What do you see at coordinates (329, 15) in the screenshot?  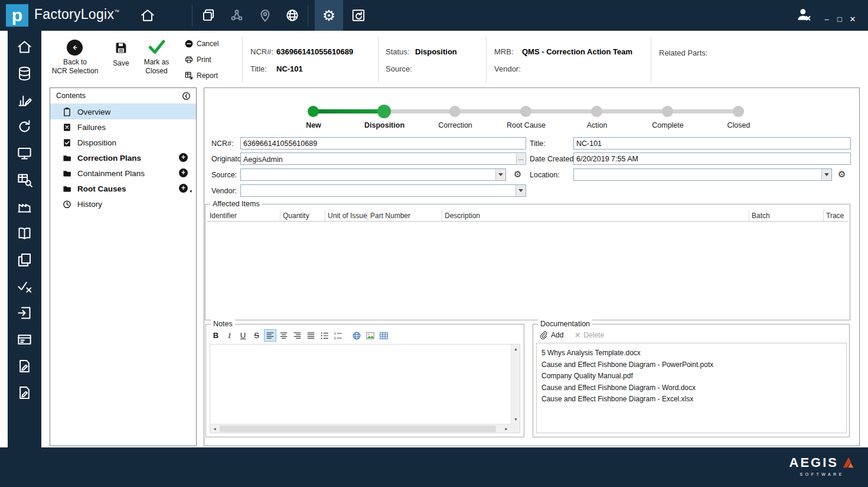 I see `settings-tab: ⚙` at bounding box center [329, 15].